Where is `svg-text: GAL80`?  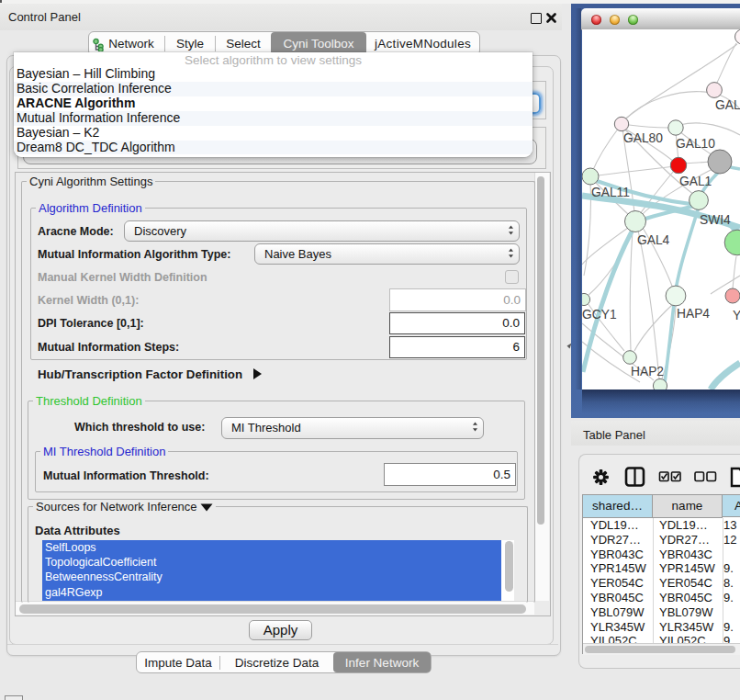
svg-text: GAL80 is located at coordinates (643, 138).